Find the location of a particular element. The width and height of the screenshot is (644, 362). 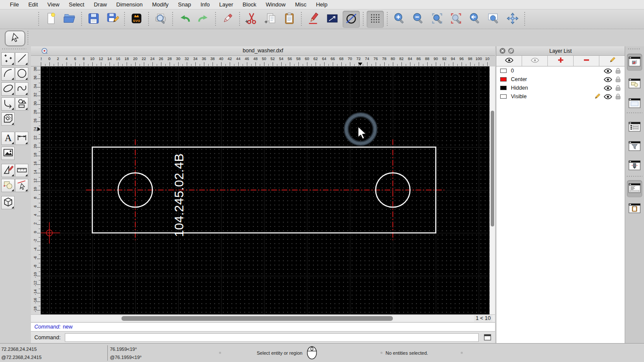

command-input is located at coordinates (272, 338).